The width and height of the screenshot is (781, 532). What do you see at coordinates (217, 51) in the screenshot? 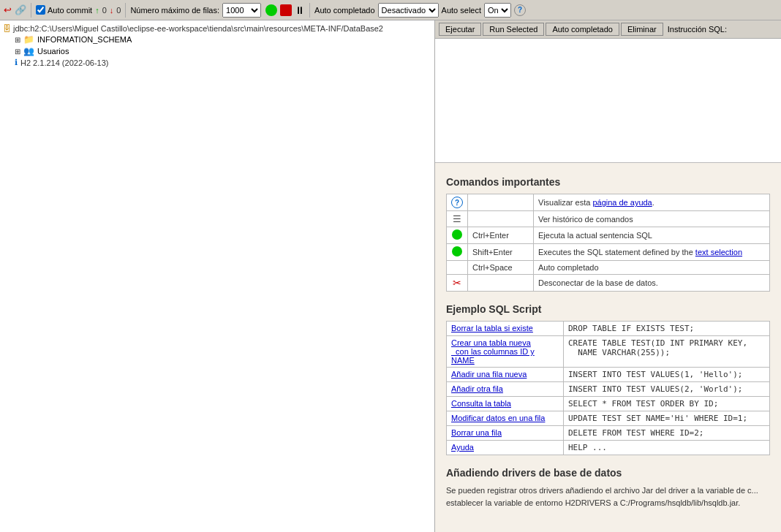
I see `usuarios-item: ⊞ 👥 Usuarios` at bounding box center [217, 51].